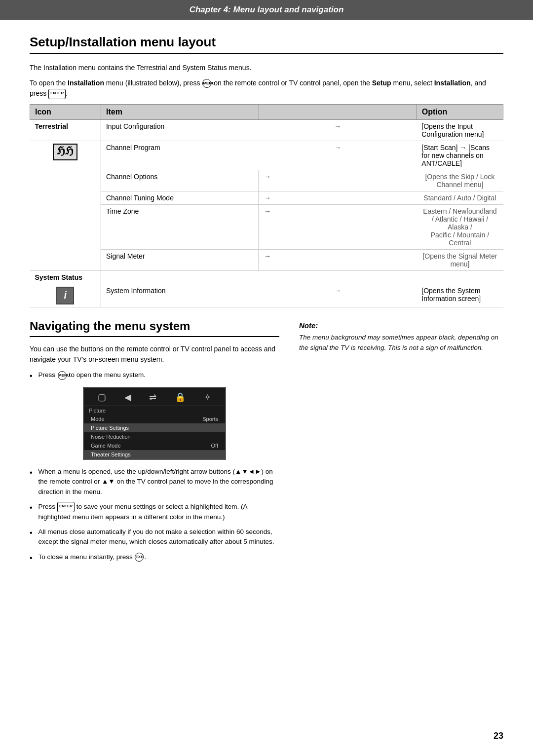  What do you see at coordinates (111, 437) in the screenshot?
I see `tv-row-label: Noise Reduction` at bounding box center [111, 437].